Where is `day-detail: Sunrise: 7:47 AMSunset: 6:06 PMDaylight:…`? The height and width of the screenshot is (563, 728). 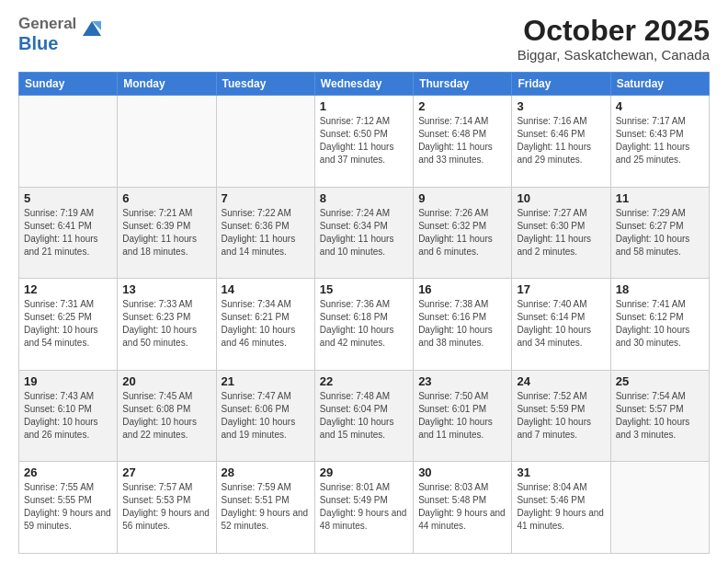
day-detail: Sunrise: 7:47 AMSunset: 6:06 PMDaylight:… is located at coordinates (266, 416).